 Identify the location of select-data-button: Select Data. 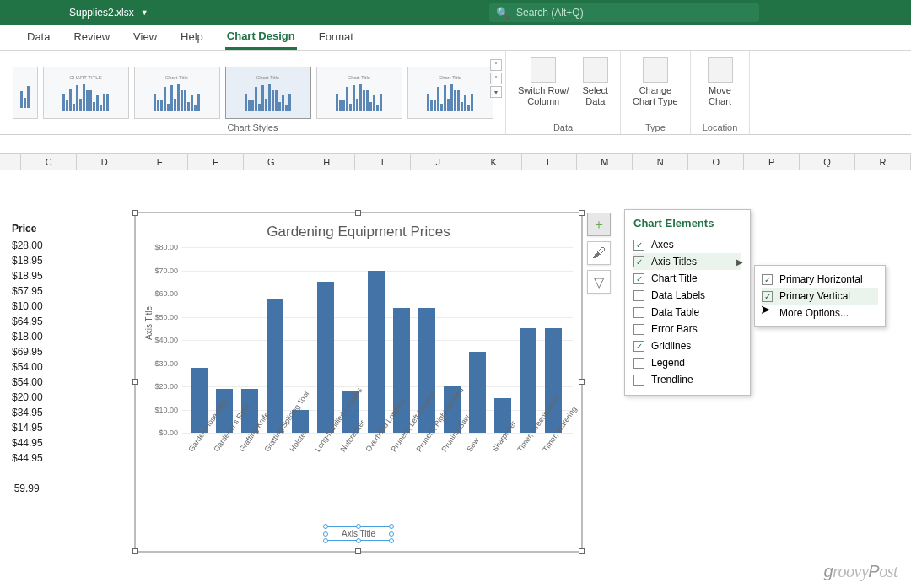
(596, 82).